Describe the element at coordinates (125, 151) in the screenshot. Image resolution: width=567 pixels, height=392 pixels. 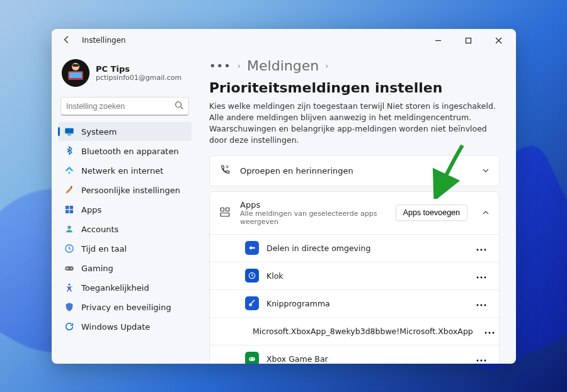
I see `sidebar-item-bluetooth: Bluetooth en apparaten` at that location.